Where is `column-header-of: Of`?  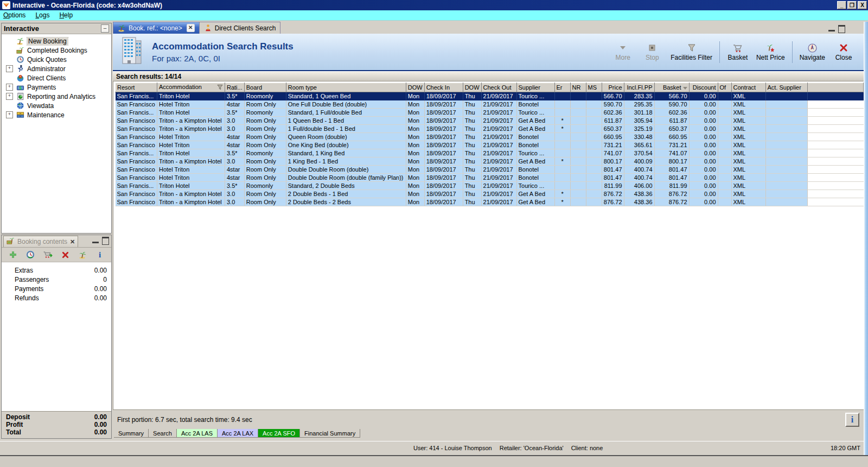
column-header-of: Of is located at coordinates (725, 88).